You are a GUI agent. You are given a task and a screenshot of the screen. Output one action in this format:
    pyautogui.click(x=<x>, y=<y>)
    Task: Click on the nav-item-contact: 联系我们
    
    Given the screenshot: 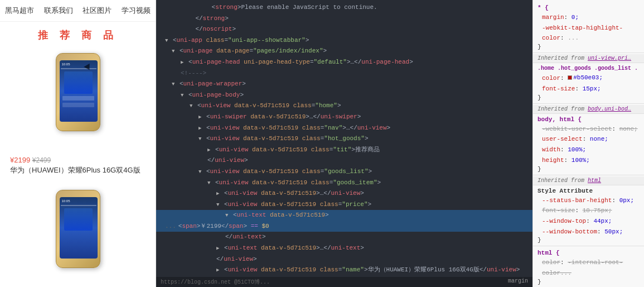 What is the action you would take?
    pyautogui.click(x=59, y=11)
    